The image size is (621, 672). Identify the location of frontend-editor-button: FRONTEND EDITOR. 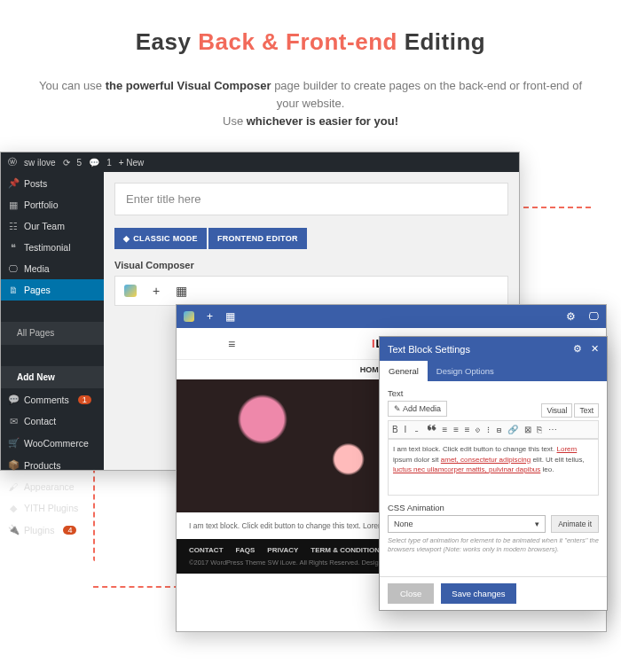
(257, 238).